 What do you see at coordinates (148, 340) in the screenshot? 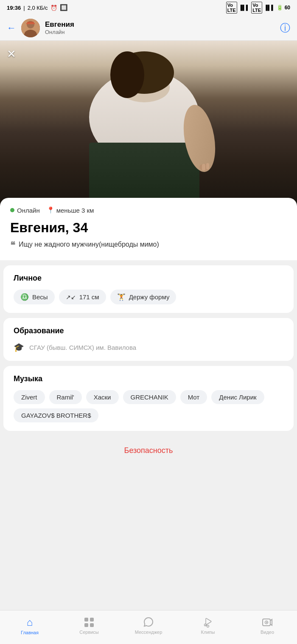
I see `education-section: Образование 🎓 СГАУ (бывш. СИМСХ) им. Вав…` at bounding box center [148, 340].